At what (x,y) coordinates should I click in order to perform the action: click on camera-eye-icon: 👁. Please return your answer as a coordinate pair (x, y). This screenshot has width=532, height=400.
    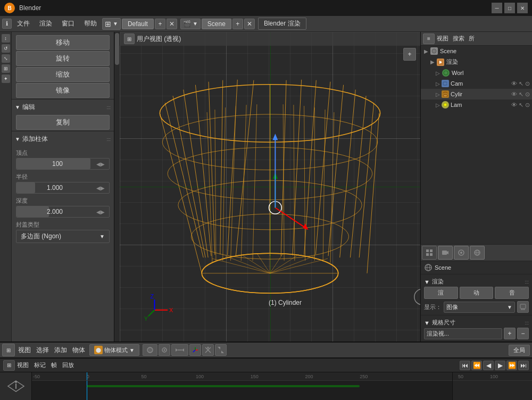
    Looking at the image, I should click on (514, 84).